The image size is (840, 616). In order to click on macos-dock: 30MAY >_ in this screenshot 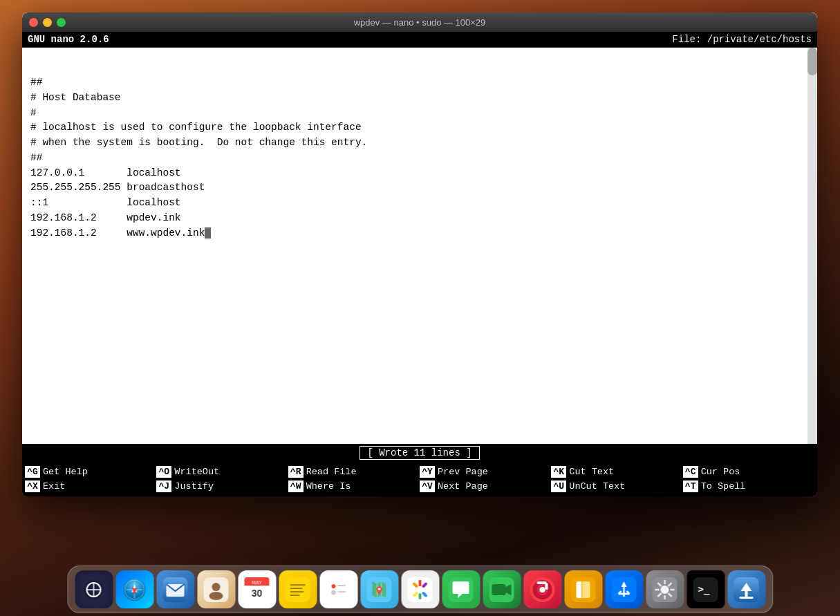, I will do `click(420, 589)`.